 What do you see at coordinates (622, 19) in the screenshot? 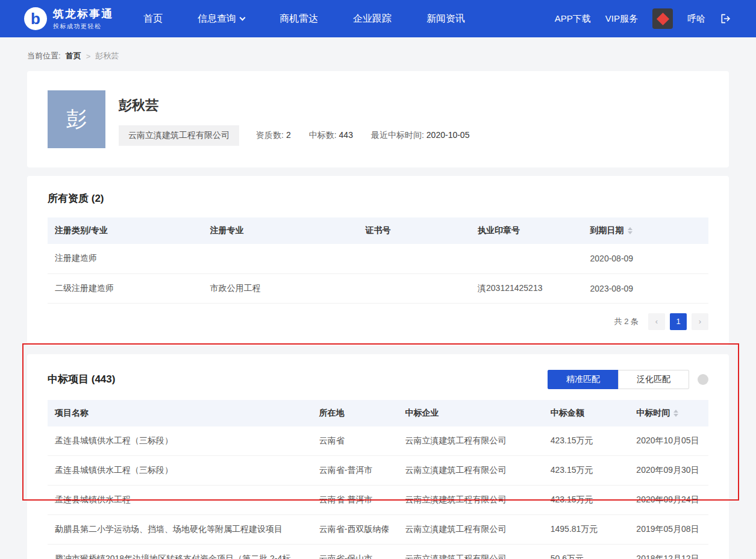
I see `vip-service-link: VIP服务` at bounding box center [622, 19].